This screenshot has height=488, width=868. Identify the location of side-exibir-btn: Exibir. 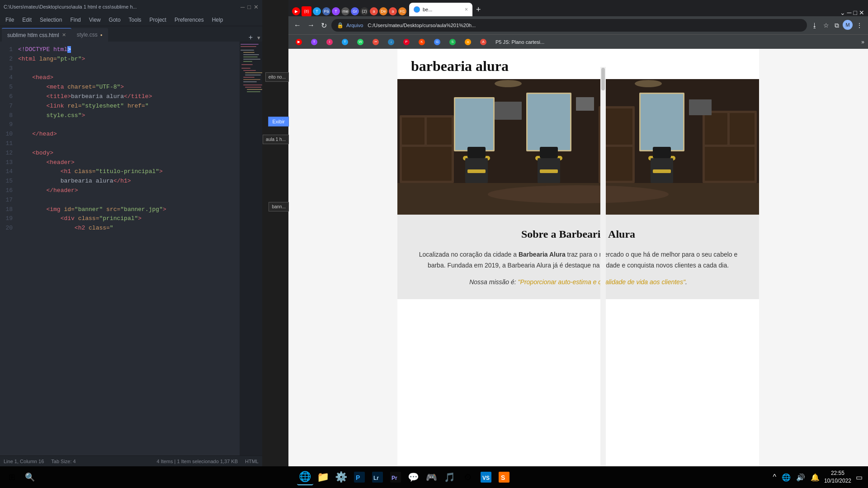
(278, 122).